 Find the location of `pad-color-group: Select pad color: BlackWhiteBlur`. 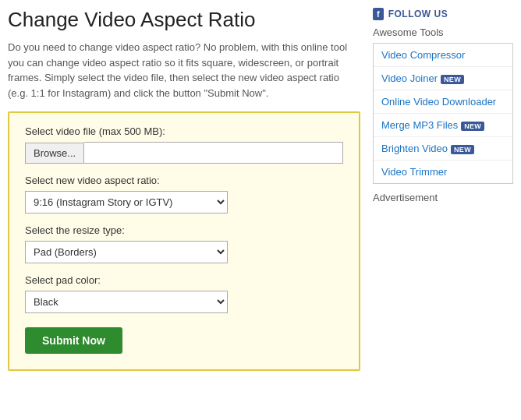

pad-color-group: Select pad color: BlackWhiteBlur is located at coordinates (184, 294).